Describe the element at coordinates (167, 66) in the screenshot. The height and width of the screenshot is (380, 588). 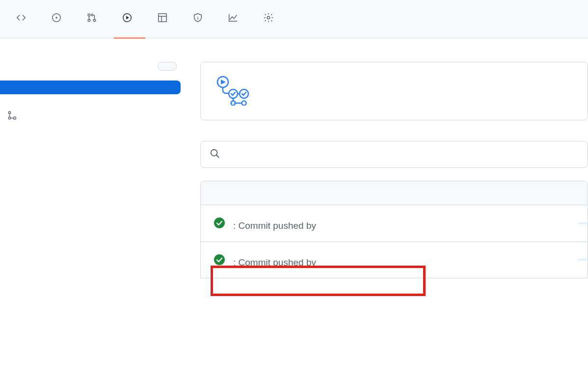
I see `new-workflow-button` at that location.